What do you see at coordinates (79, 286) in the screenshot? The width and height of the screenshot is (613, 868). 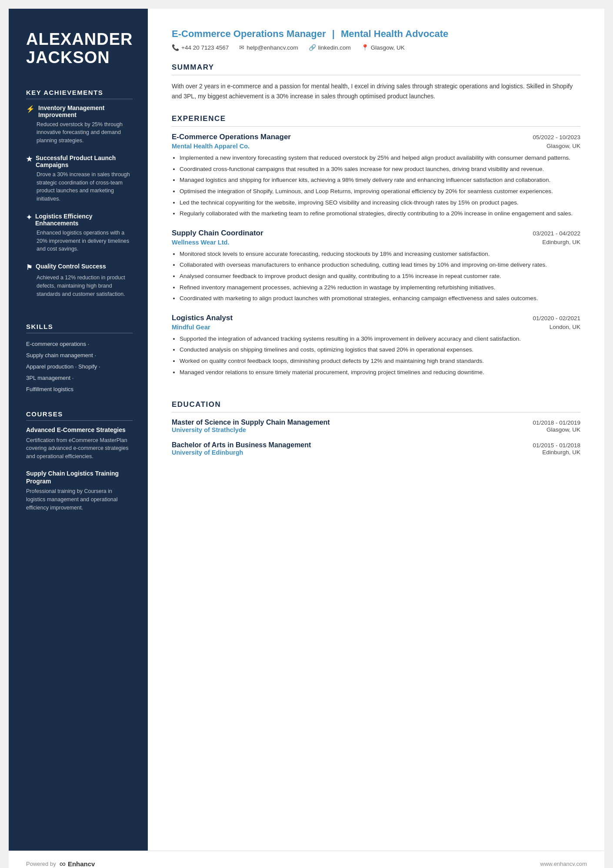 I see `achievement-4-desc: Achieved a 12% reduction in product defe…` at bounding box center [79, 286].